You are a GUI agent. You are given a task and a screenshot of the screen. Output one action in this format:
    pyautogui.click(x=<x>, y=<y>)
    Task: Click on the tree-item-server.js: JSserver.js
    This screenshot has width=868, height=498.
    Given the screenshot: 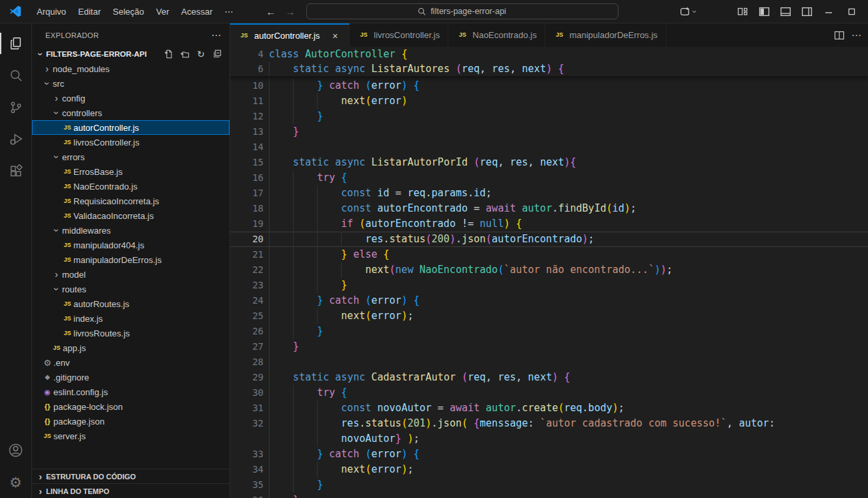 What is the action you would take?
    pyautogui.click(x=131, y=436)
    